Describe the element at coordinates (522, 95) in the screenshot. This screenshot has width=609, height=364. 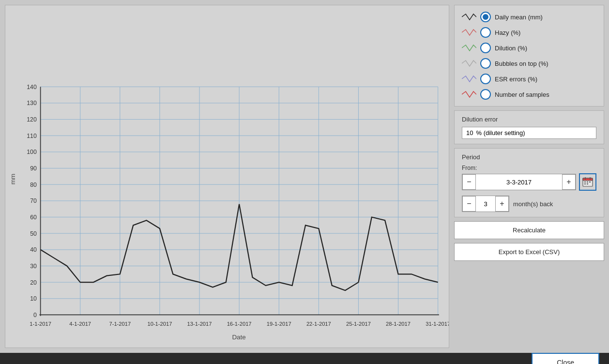
I see `legend-label-samples: Number of samples` at that location.